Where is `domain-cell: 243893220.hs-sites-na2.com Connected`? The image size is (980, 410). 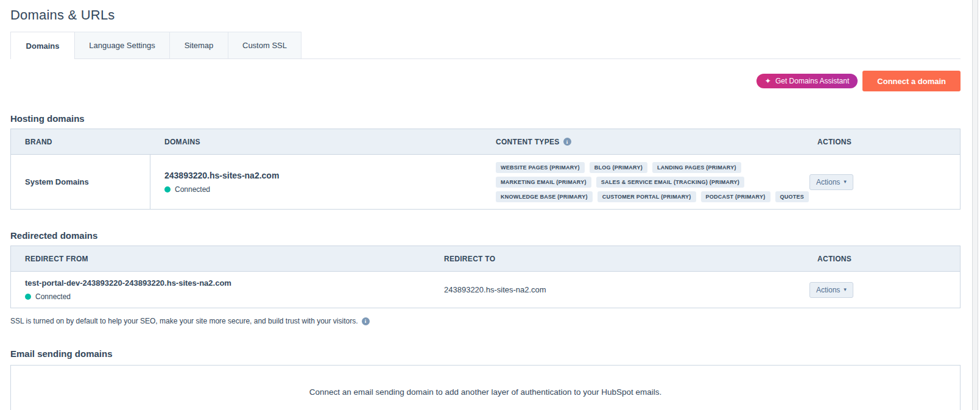
domain-cell: 243893220.hs-sites-na2.com Connected is located at coordinates (316, 182).